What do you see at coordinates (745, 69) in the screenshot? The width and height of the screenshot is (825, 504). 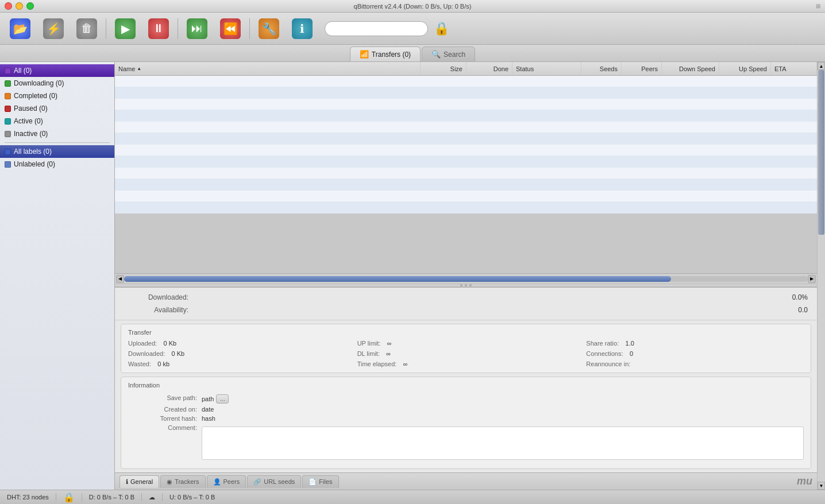 I see `col-header-up-speed: Up Speed` at bounding box center [745, 69].